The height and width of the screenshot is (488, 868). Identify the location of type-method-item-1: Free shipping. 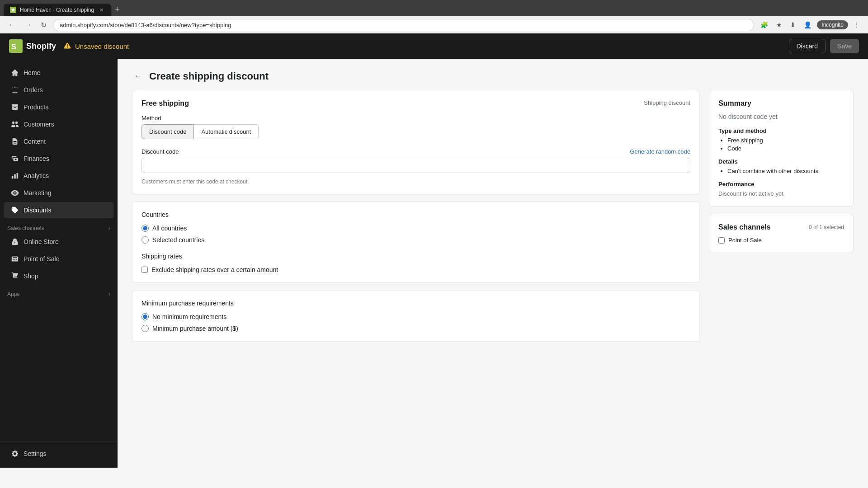
(786, 140).